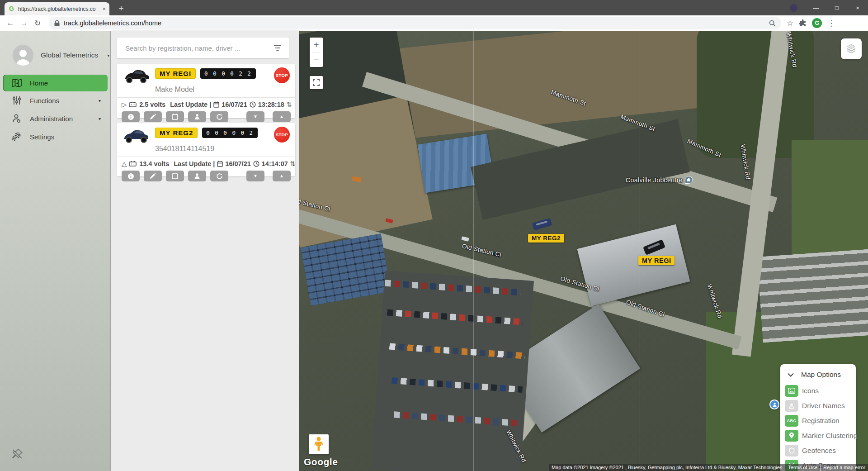  Describe the element at coordinates (17, 119) in the screenshot. I see `admin-person-gear-icon` at that location.